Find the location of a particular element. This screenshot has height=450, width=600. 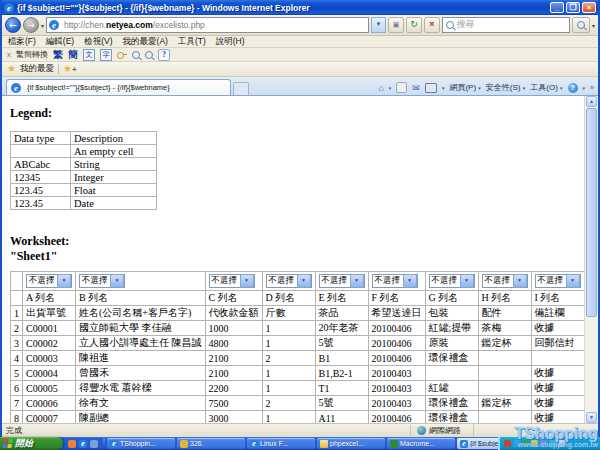

table-cell: 2200 is located at coordinates (234, 388).